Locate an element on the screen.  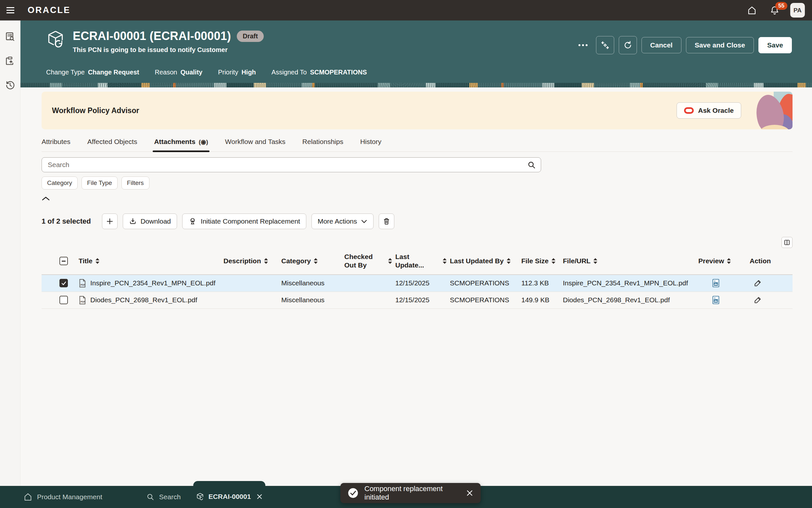
table-row: PDF Inspire_PCN_2354_Rev1_MPN_EOL.pdf Mi… is located at coordinates (417, 284).